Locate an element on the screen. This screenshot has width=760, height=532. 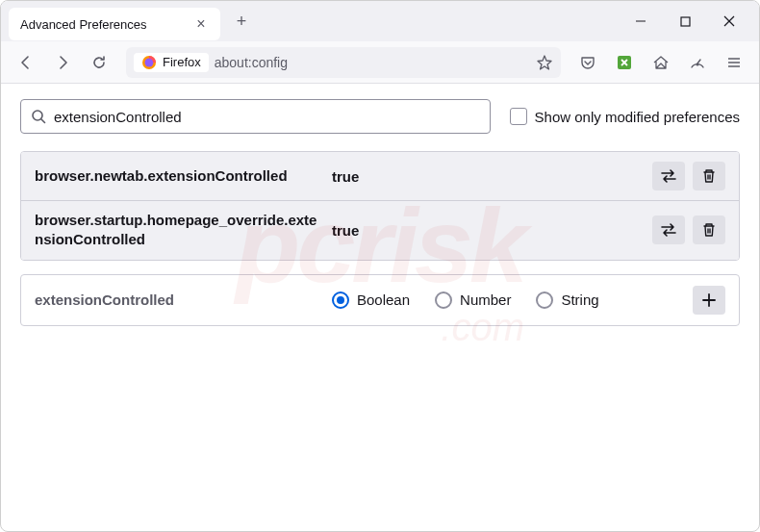
url-bar: Firefox about:config is located at coordinates (343, 63).